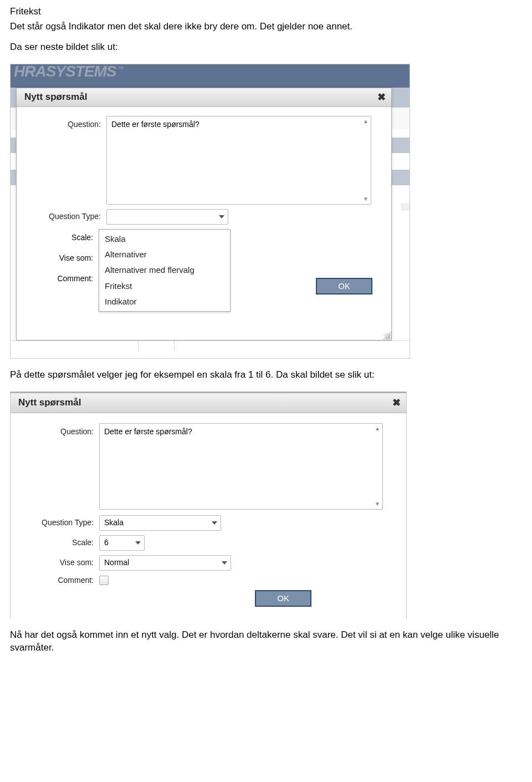  What do you see at coordinates (210, 76) in the screenshot?
I see `app-header: HRASYSTEMS™` at bounding box center [210, 76].